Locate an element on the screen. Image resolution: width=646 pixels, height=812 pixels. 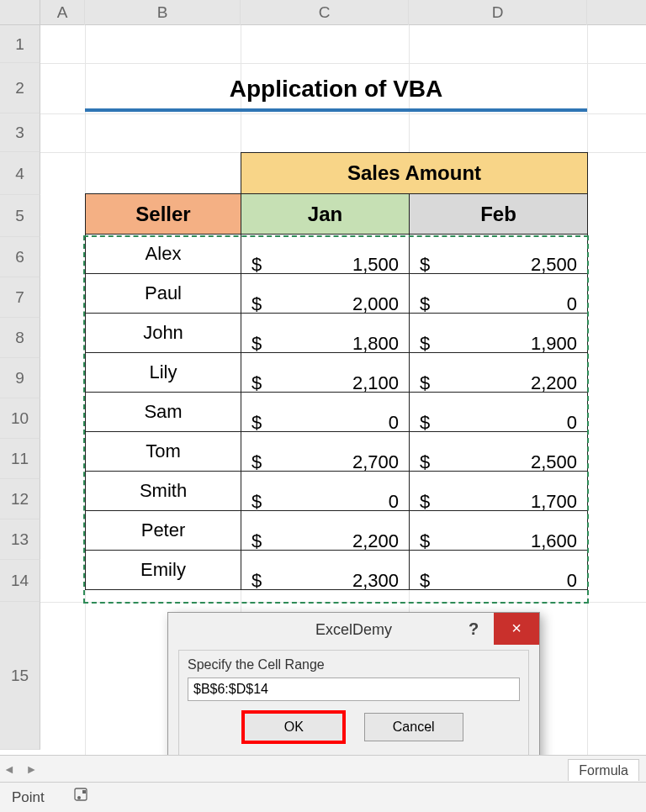
seller-cell: Peter is located at coordinates (163, 531).